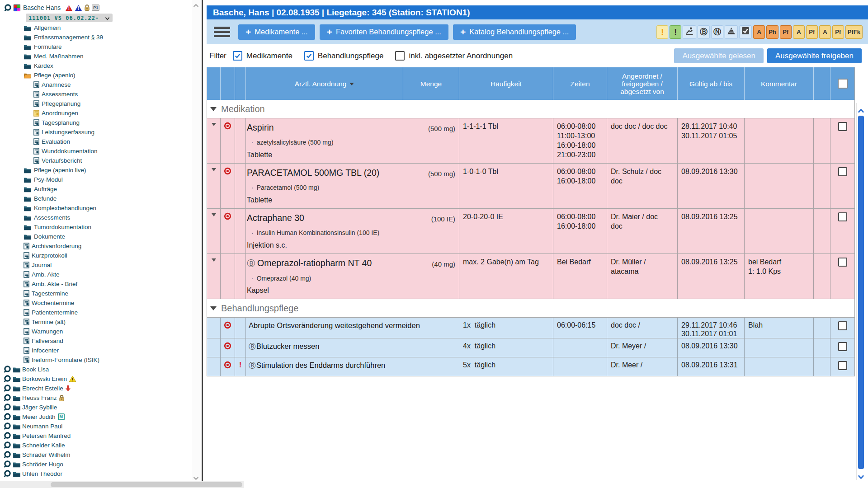 This screenshot has width=868, height=488. Describe the element at coordinates (277, 32) in the screenshot. I see `add-medication-button: + Medikamente ...` at that location.